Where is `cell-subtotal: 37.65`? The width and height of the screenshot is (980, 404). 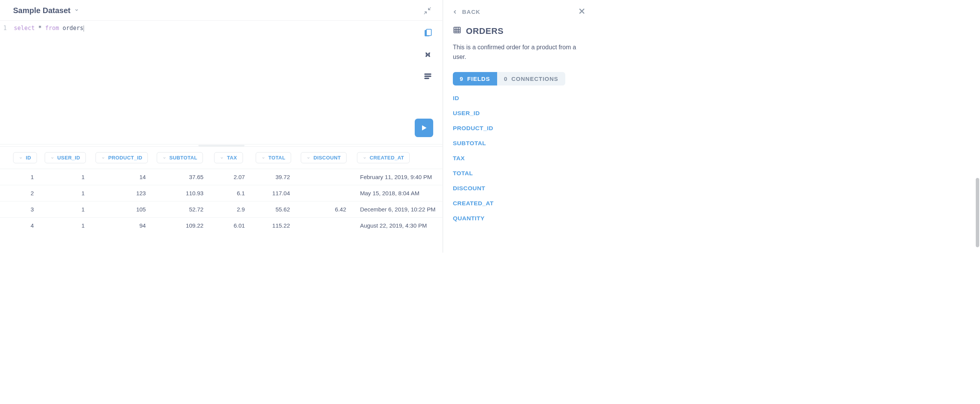 cell-subtotal: 37.65 is located at coordinates (182, 177).